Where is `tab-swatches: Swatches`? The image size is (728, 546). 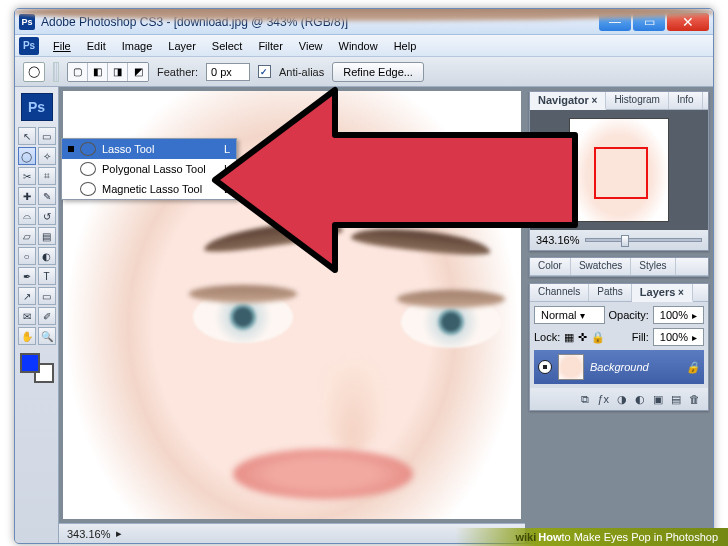
tab-swatches: Swatches is located at coordinates (601, 266).